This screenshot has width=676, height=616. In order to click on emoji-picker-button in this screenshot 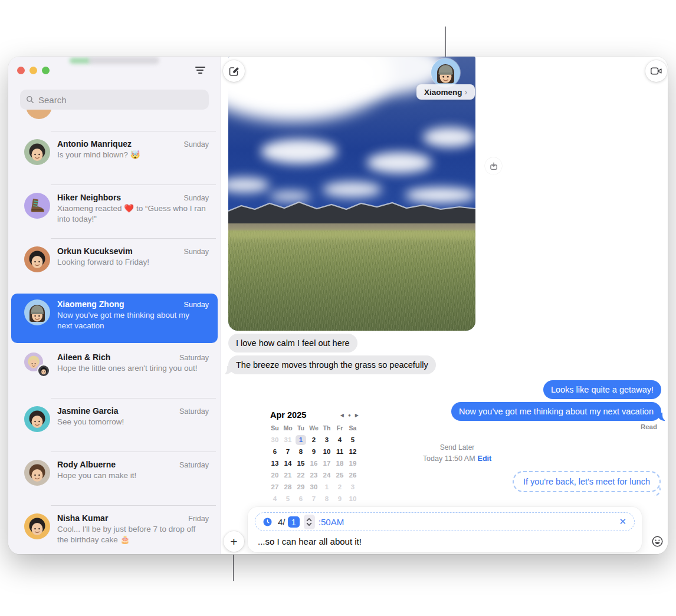, I will do `click(657, 541)`.